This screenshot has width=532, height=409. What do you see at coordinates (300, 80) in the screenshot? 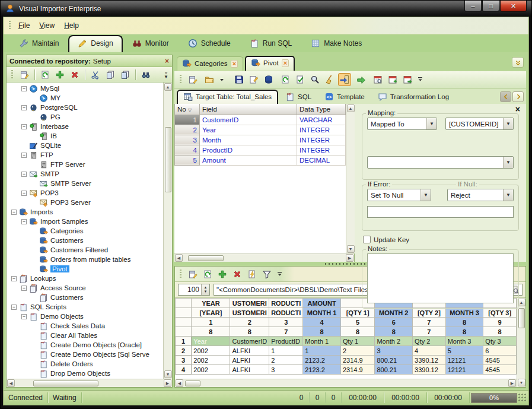
I see `validate-icon` at bounding box center [300, 80].